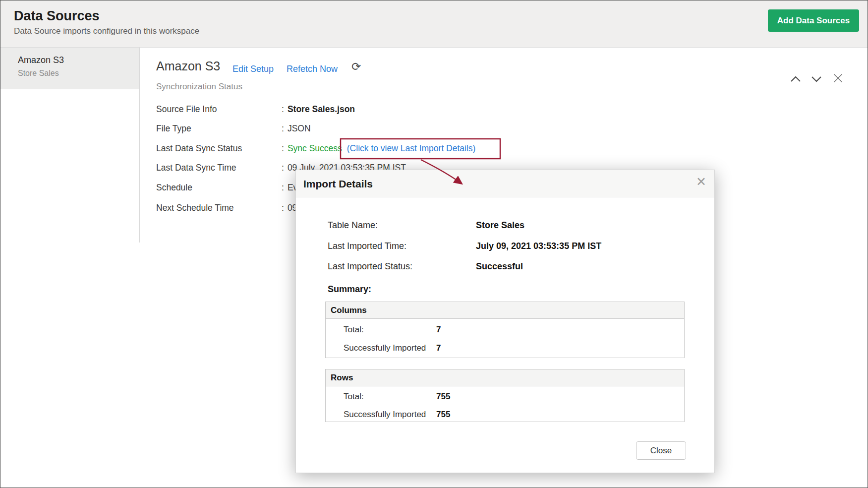  I want to click on close-icon, so click(838, 79).